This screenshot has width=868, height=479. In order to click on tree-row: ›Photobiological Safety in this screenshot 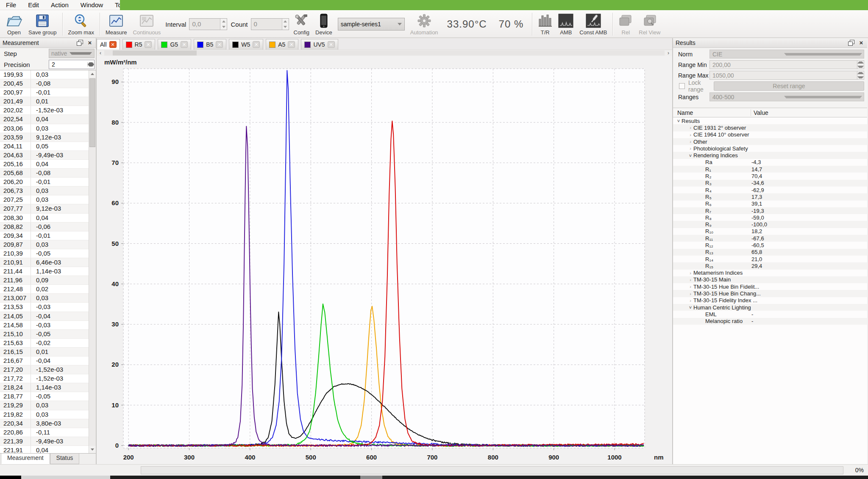, I will do `click(770, 148)`.